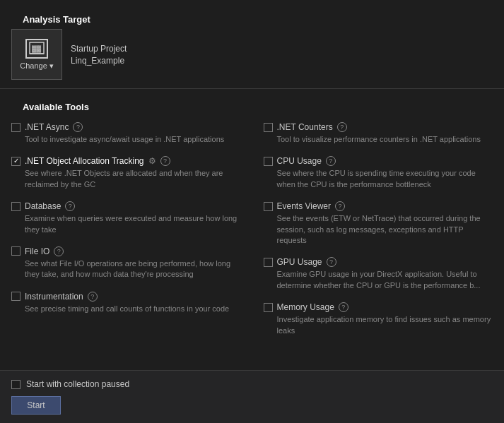  Describe the element at coordinates (16, 251) in the screenshot. I see `file-io-checkbox` at that location.